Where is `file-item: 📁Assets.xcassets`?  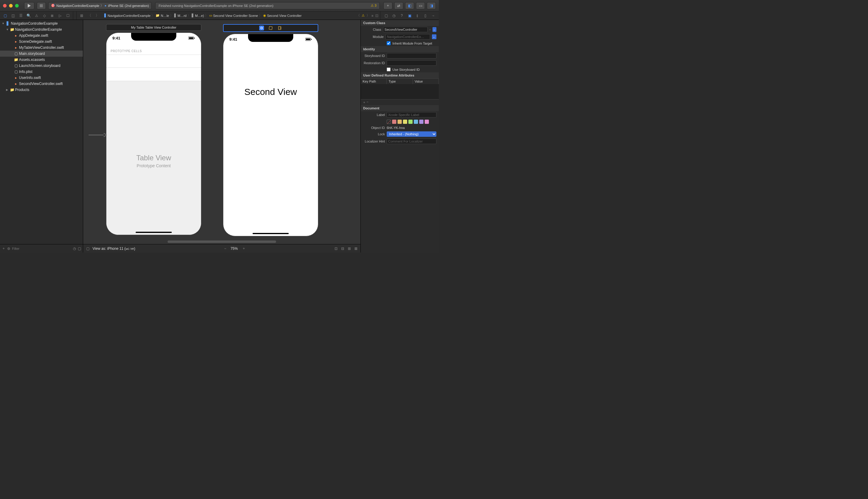
file-item: 📁Assets.xcassets is located at coordinates (41, 60).